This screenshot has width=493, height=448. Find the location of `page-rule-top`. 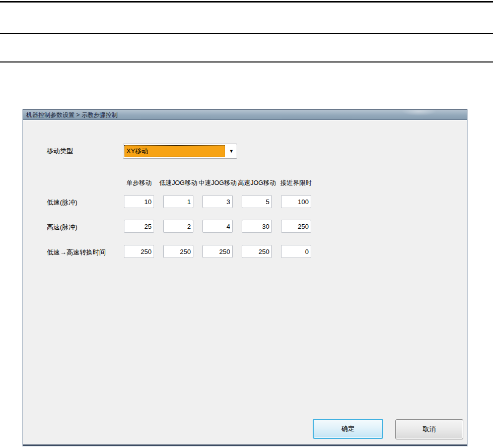

page-rule-top is located at coordinates (247, 2).